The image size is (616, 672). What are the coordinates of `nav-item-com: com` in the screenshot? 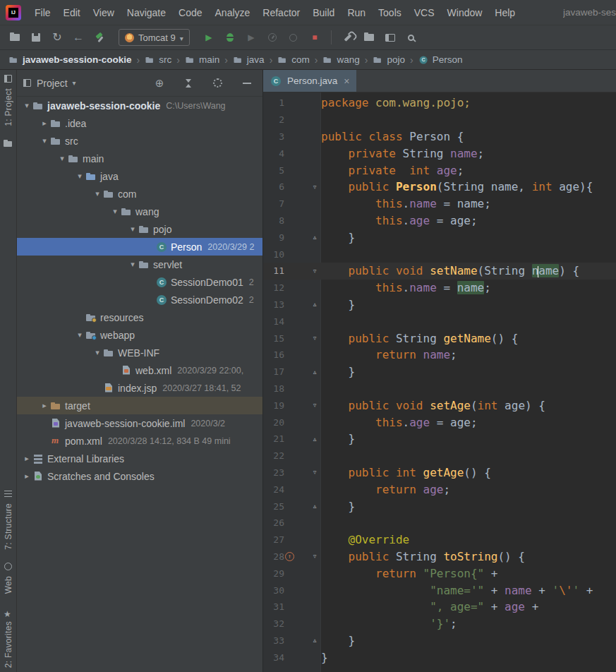 It's located at (294, 59).